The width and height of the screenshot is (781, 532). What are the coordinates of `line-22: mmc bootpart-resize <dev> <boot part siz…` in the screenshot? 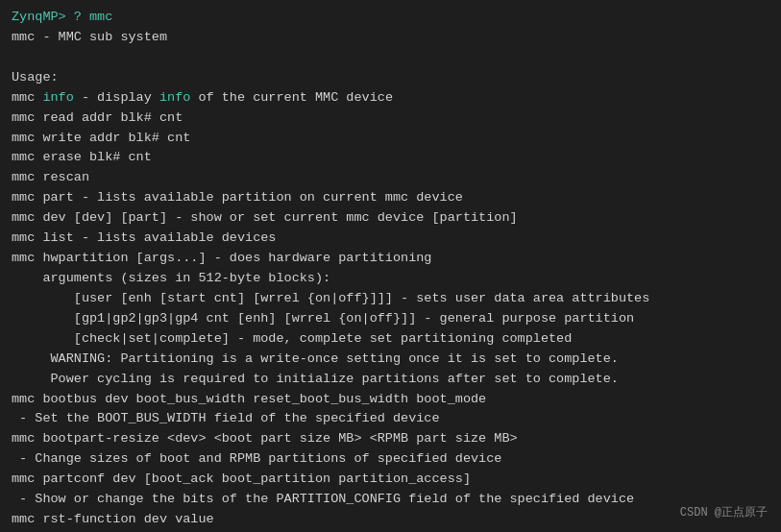 It's located at (390, 440).